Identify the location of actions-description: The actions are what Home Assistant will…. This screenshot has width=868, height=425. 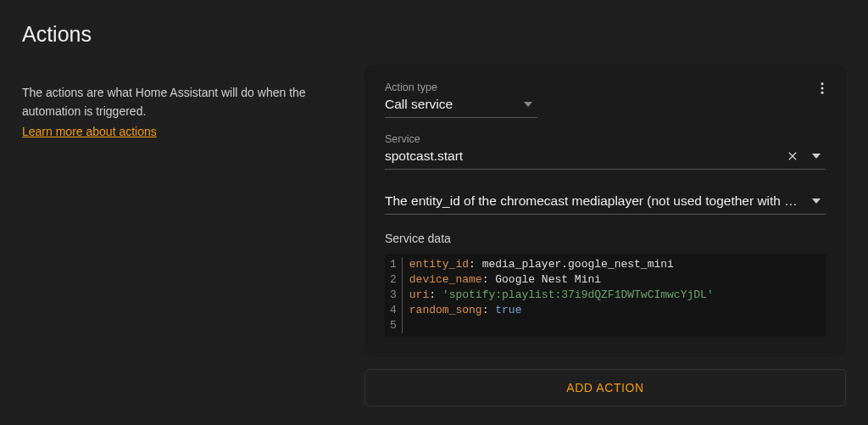
(183, 102).